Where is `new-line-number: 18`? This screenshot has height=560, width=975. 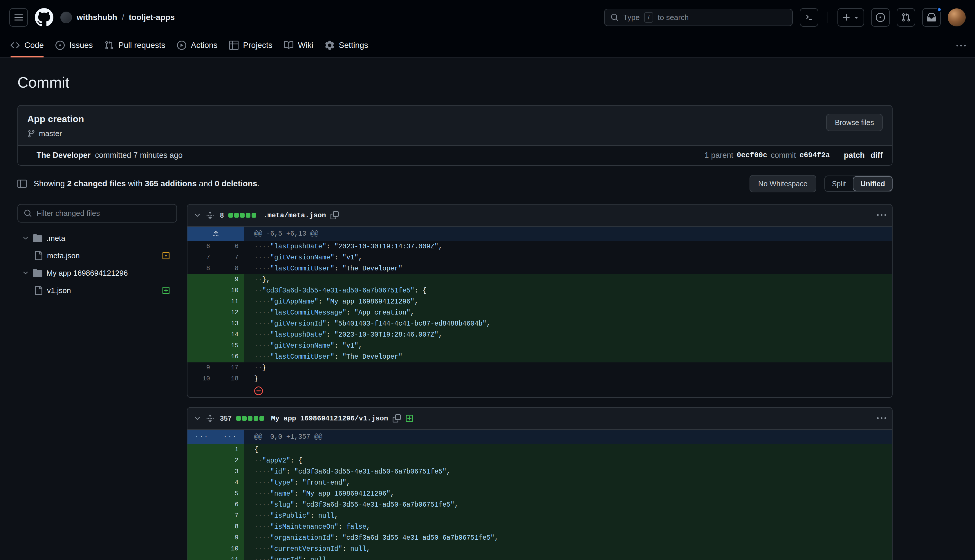
new-line-number: 18 is located at coordinates (230, 379).